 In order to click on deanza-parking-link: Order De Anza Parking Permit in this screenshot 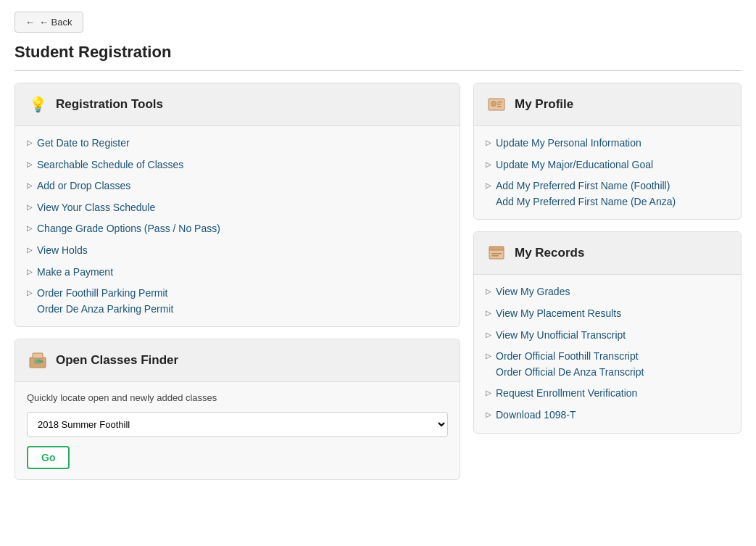, I will do `click(105, 310)`.